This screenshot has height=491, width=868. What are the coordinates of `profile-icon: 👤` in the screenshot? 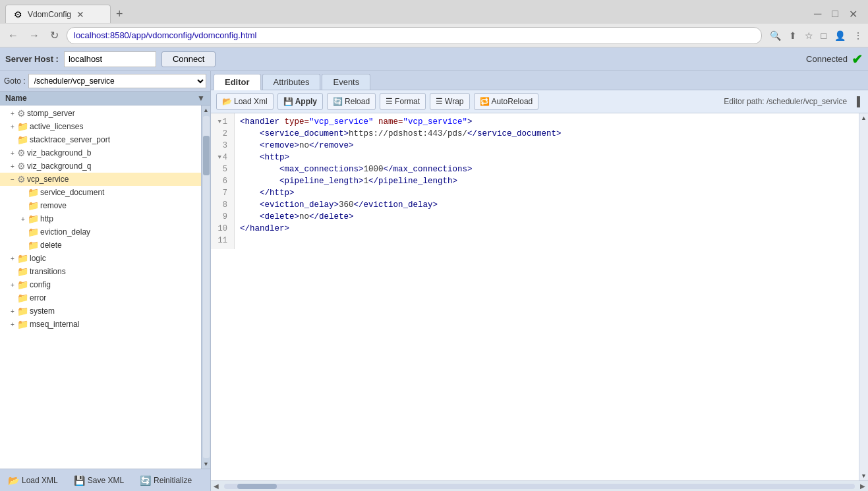 It's located at (840, 36).